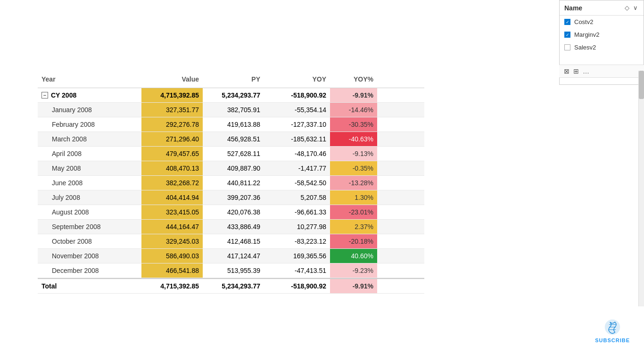 This screenshot has width=644, height=362. What do you see at coordinates (354, 110) in the screenshot?
I see `row-yoy-pct: -14.46%` at bounding box center [354, 110].